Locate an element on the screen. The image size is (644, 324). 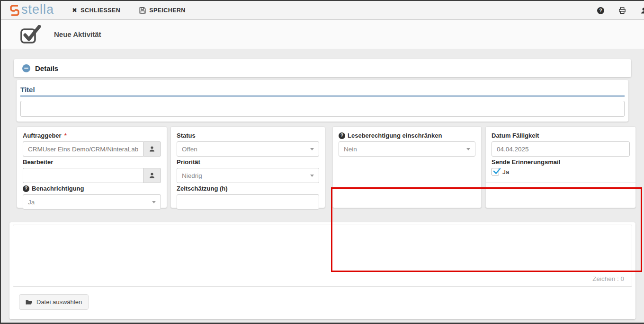
panel-faelligkeit: Datum Fälligkeit Sende Erinnerungsmail J… is located at coordinates (561, 167).